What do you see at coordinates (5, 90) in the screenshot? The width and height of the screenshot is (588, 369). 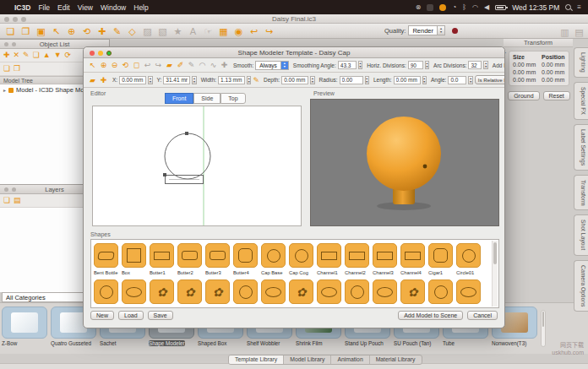 I see `disclosure-icon: ▸` at bounding box center [5, 90].